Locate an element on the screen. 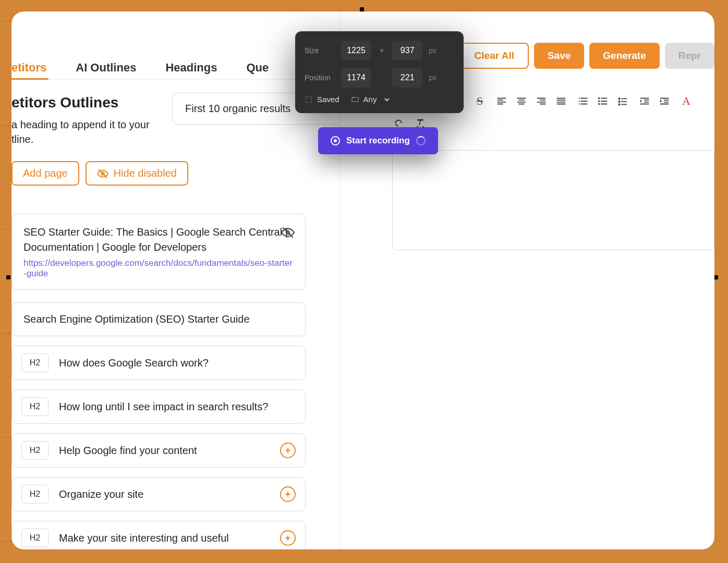  position-x-input is located at coordinates (356, 78).